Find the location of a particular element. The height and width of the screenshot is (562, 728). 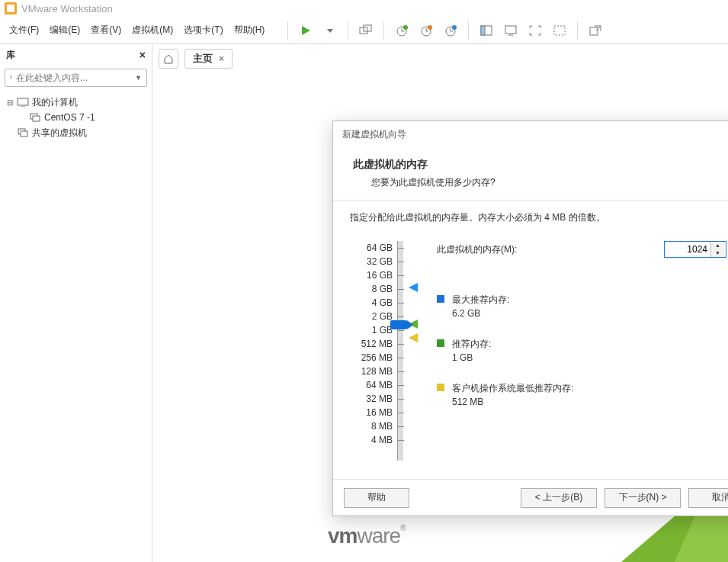

home-icon-button is located at coordinates (168, 59).